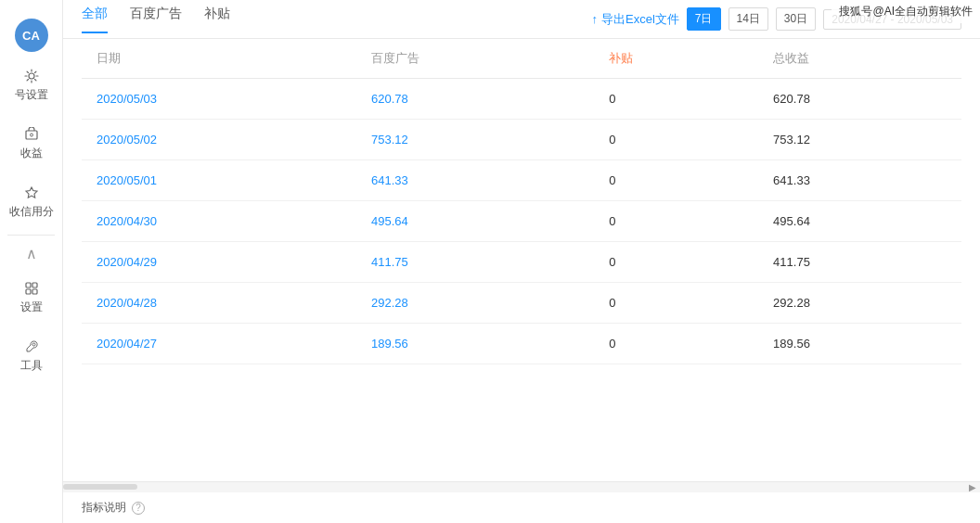 The height and width of the screenshot is (523, 980). Describe the element at coordinates (32, 297) in the screenshot. I see `sidebar-item-config: 设置` at that location.